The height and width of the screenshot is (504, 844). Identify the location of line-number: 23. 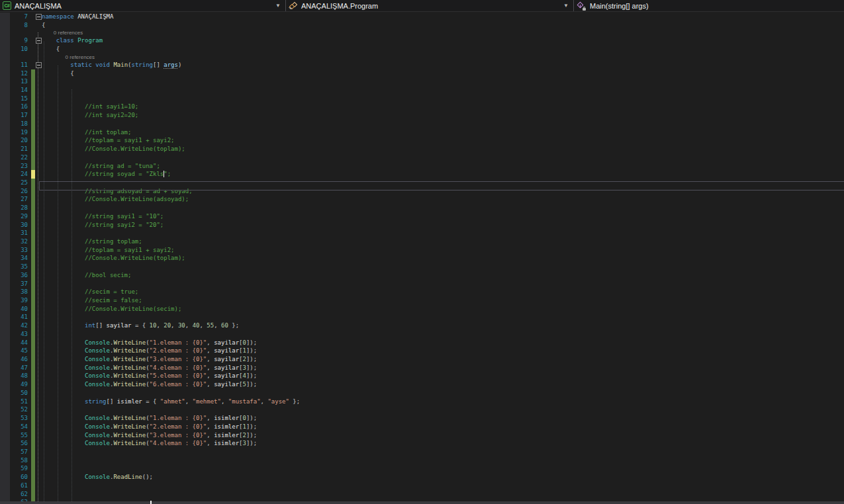
(19, 167).